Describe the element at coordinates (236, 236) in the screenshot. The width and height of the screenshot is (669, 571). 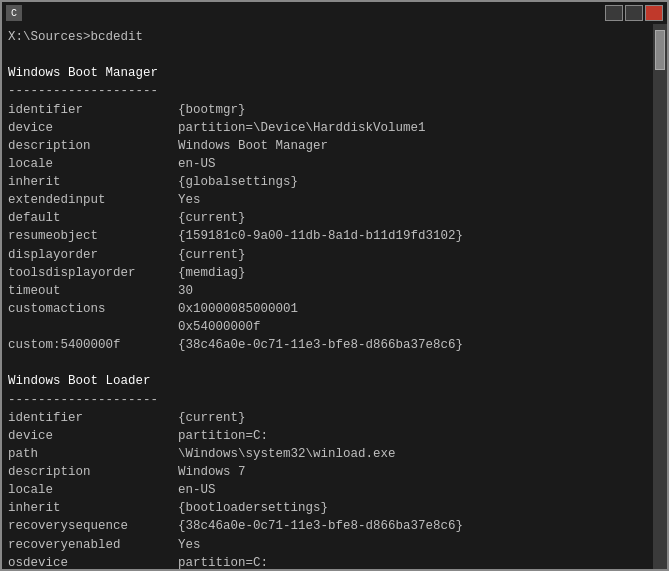
I see `table-row: resumeobject {159181c0-9a00-11db-8a1d-b1…` at that location.